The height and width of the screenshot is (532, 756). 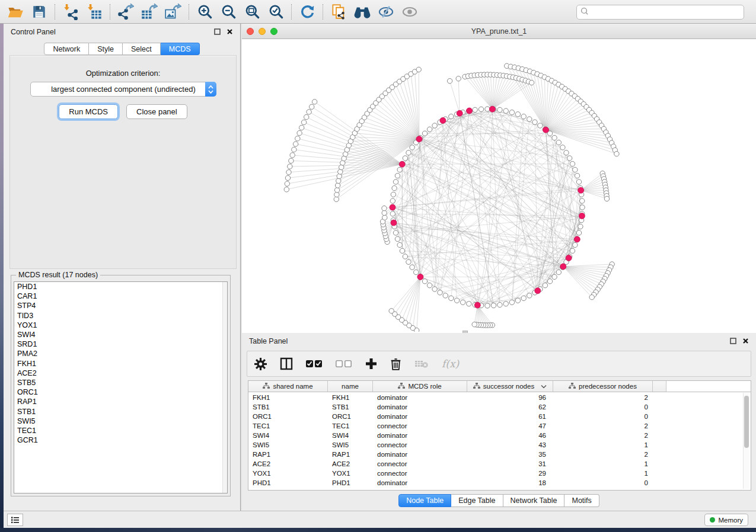 I want to click on table-scrollbar-thumb, so click(x=747, y=422).